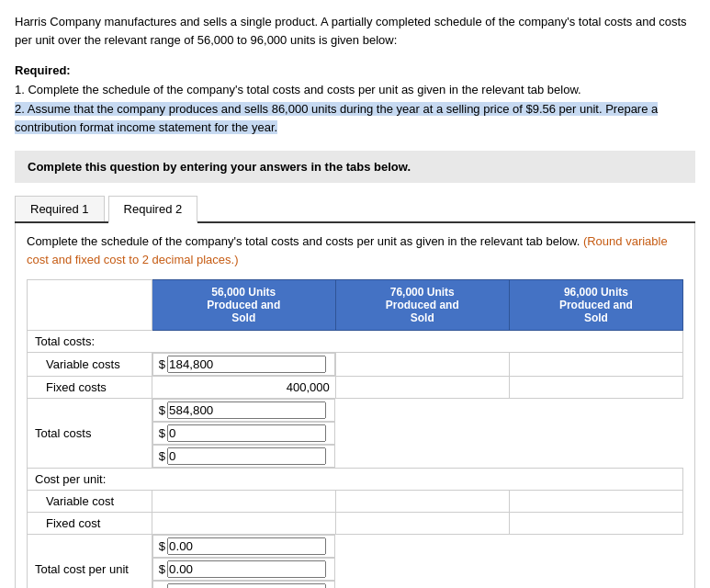 The image size is (710, 588). I want to click on variable-costs-96k-input, so click(596, 364).